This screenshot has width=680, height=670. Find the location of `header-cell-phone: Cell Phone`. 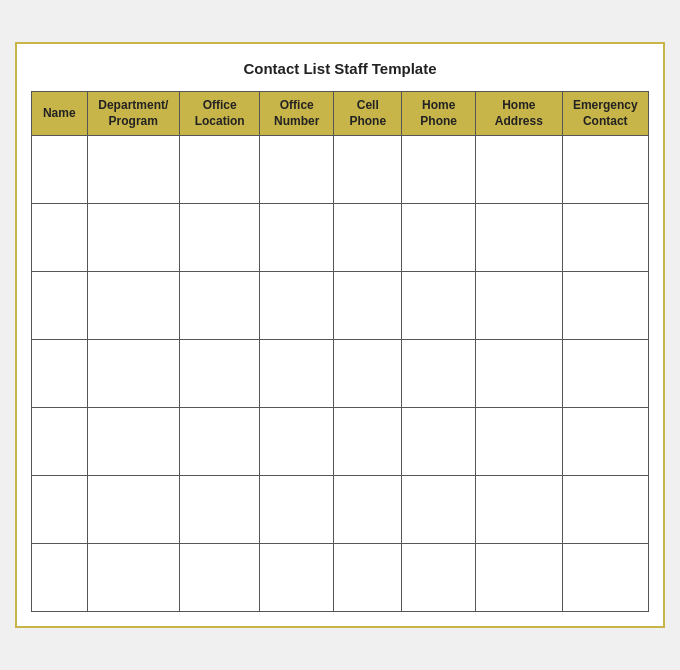

header-cell-phone: Cell Phone is located at coordinates (368, 113).